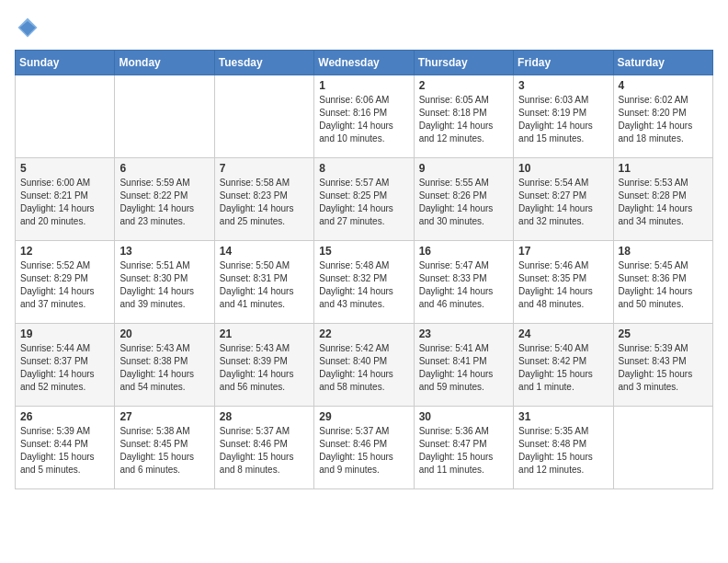 The width and height of the screenshot is (728, 563). What do you see at coordinates (563, 448) in the screenshot?
I see `calendar-cell: 31Sunrise: 5:35 AMSunset: 8:48 PMDayligh…` at bounding box center [563, 448].